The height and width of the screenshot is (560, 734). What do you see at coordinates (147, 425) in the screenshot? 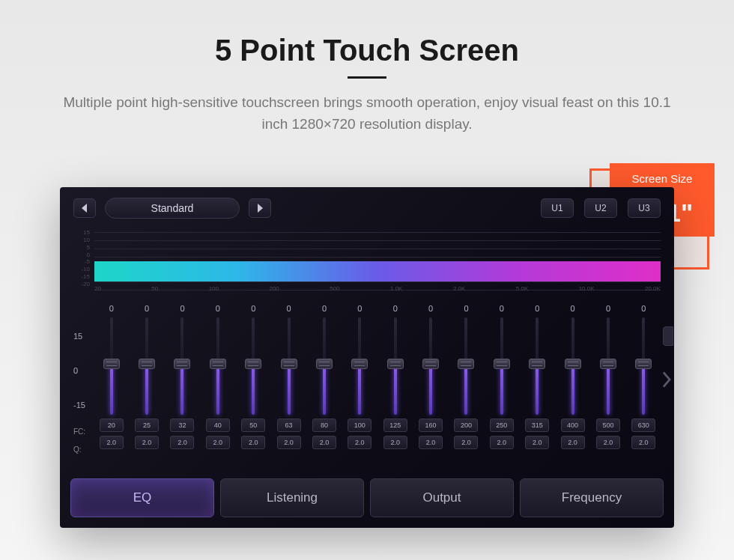
I see `band-fc: 25` at bounding box center [147, 425].